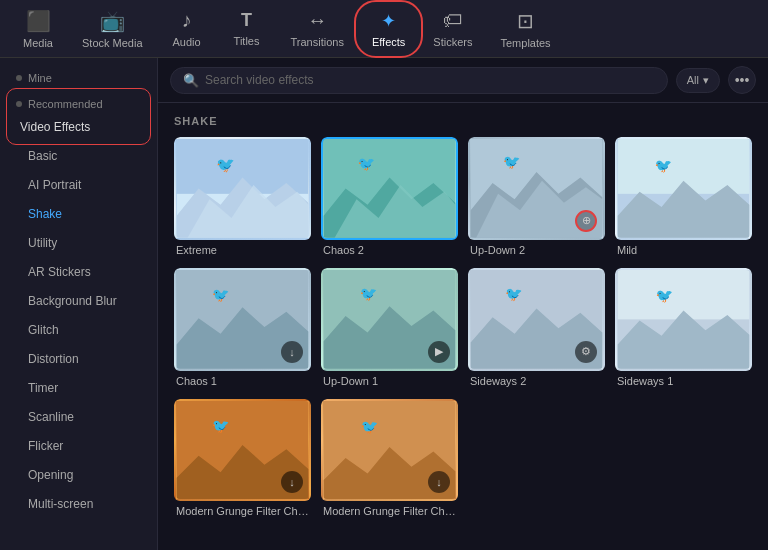 The width and height of the screenshot is (768, 550). Describe the element at coordinates (78, 185) in the screenshot. I see `sidebar-item-ai-portrait: AI Portrait` at that location.